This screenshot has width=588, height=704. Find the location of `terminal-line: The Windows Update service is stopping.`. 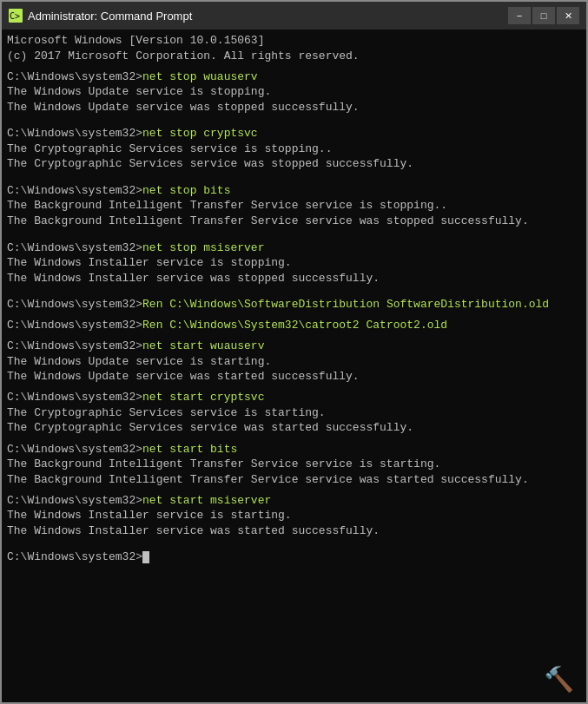

terminal-line: The Windows Update service is stopping. is located at coordinates (294, 92).